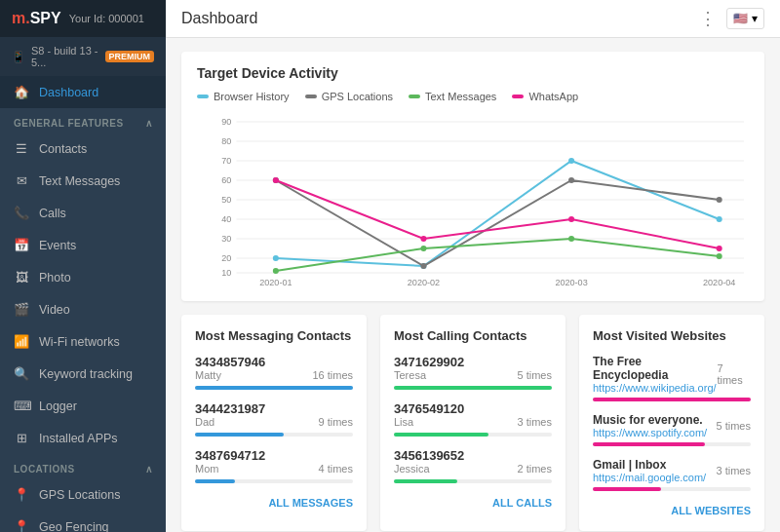 The image size is (780, 532). Describe the element at coordinates (473, 419) in the screenshot. I see `call-contact-2: 3476549120 Lisa 3 times` at that location.